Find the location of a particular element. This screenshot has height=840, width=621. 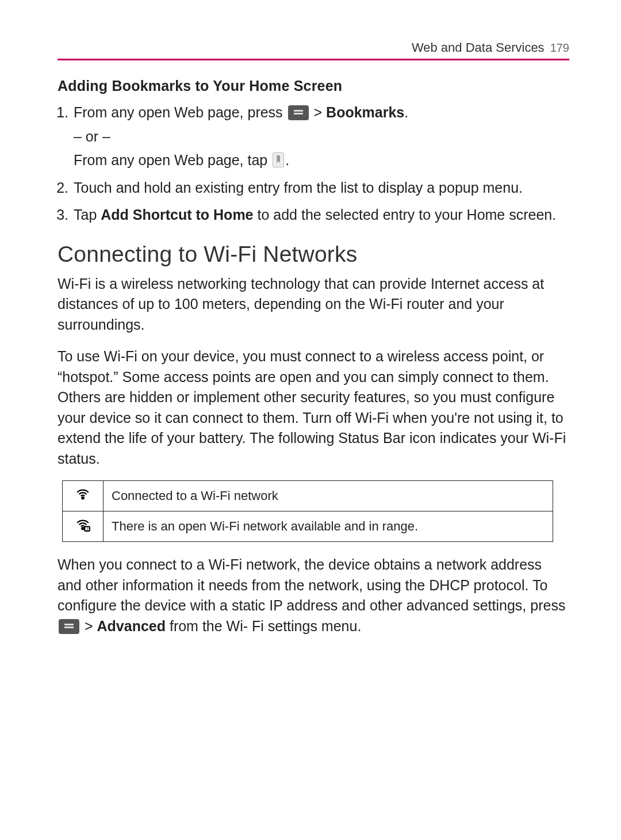

advanced-label: Advanced is located at coordinates (131, 626).